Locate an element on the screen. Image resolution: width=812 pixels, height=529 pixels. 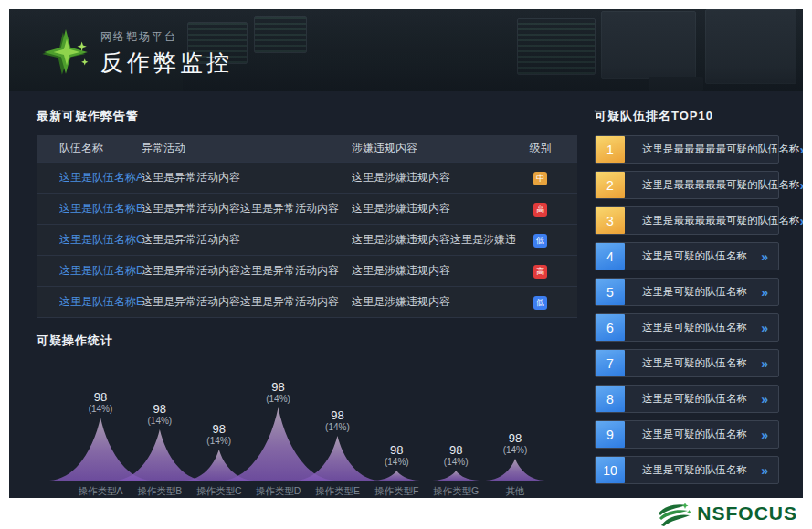
rank-number-badge: 2 is located at coordinates (610, 185).